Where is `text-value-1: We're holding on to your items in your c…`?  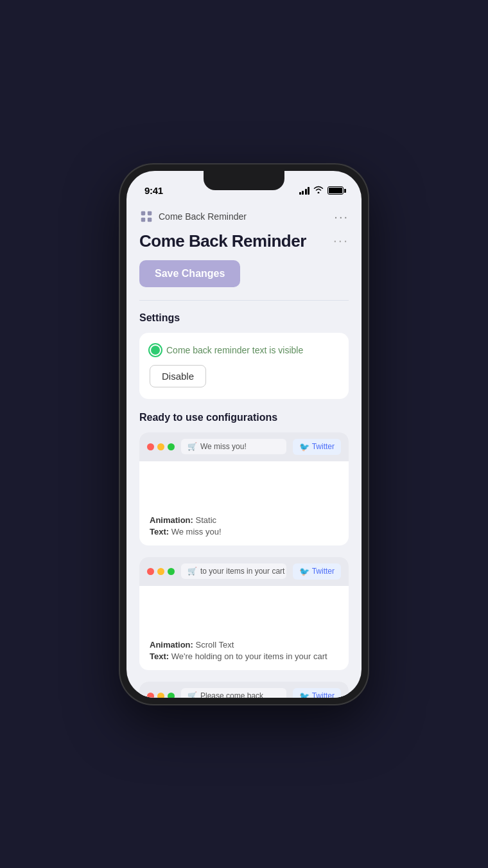
text-value-1: We're holding on to your items in your c… is located at coordinates (249, 657).